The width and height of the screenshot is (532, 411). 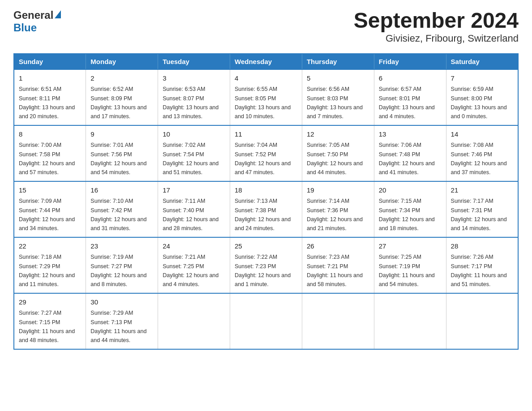 I want to click on calendar-week-4: 22 Sunrise: 7:18 AMSunset: 7:29 PMDaylig…, so click(x=266, y=265).